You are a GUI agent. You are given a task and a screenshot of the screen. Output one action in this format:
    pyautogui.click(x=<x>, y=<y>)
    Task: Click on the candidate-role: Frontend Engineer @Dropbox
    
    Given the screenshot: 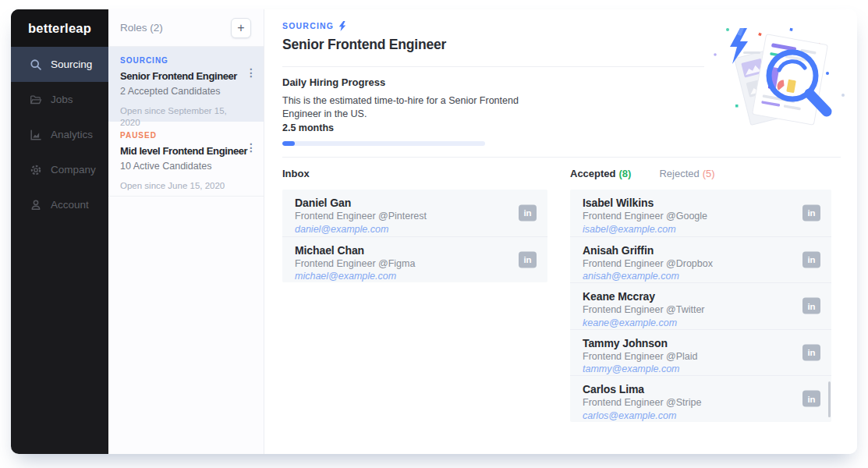 What is the action you would take?
    pyautogui.click(x=688, y=264)
    